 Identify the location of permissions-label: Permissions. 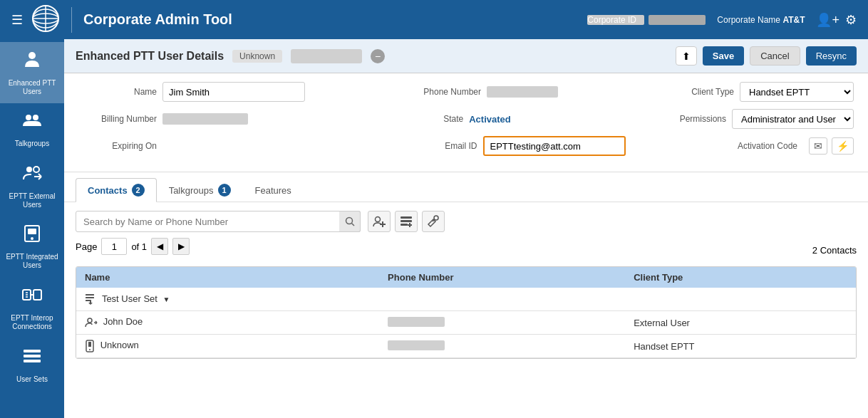
(687, 119).